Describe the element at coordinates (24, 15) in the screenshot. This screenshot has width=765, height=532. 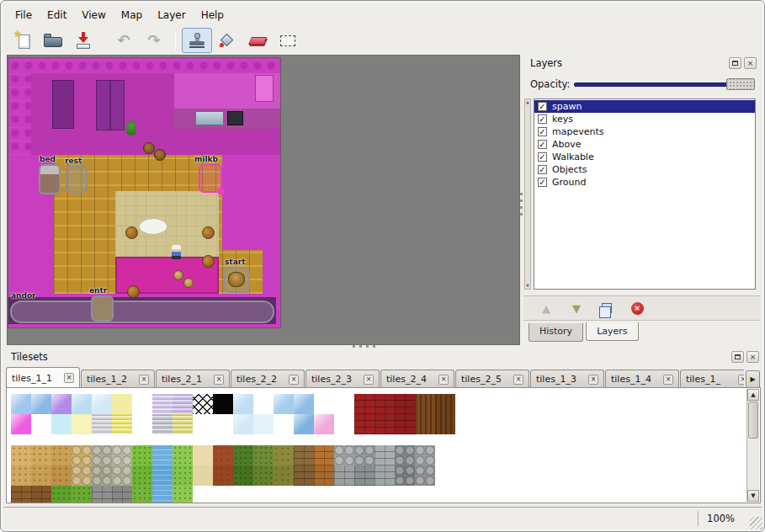
I see `menu-file: File` at that location.